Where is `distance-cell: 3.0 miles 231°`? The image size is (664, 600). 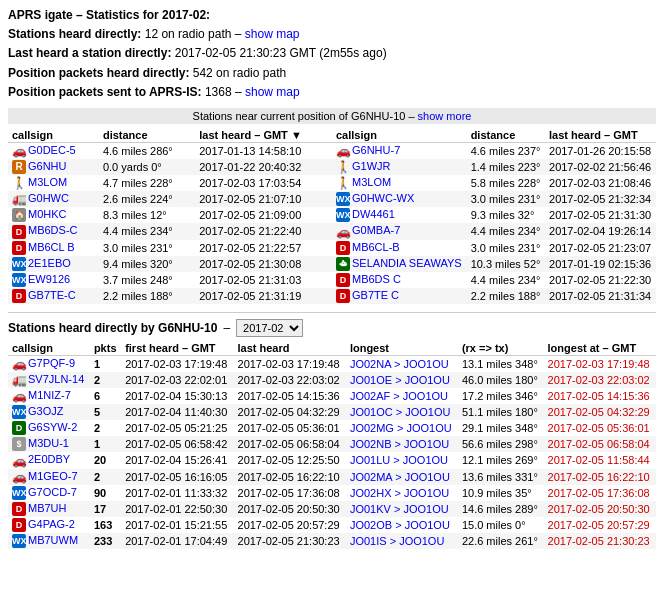
distance-cell: 3.0 miles 231° is located at coordinates (506, 248).